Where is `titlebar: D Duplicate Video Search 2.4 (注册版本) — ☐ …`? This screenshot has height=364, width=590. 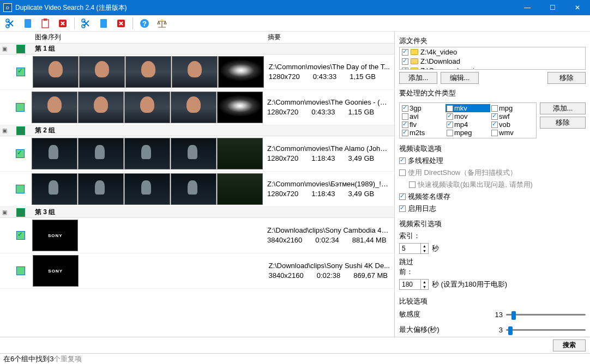 titlebar: D Duplicate Video Search 2.4 (注册版本) — ☐ … is located at coordinates (295, 8).